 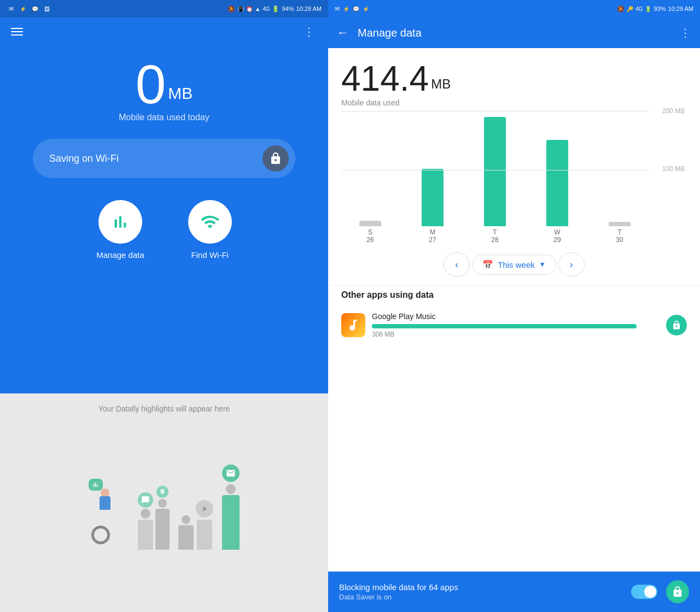 What do you see at coordinates (164, 32) in the screenshot?
I see `left-top-bar: ⋮` at bounding box center [164, 32].